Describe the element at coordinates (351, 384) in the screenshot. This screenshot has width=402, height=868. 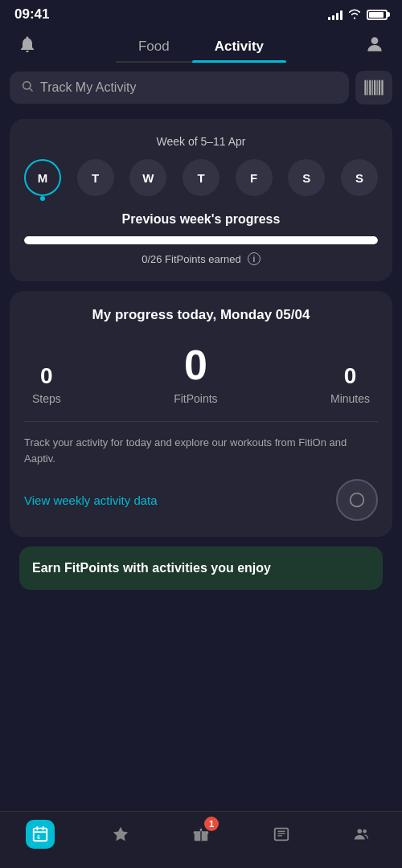
I see `minutes-stat: 0 Minutes` at that location.